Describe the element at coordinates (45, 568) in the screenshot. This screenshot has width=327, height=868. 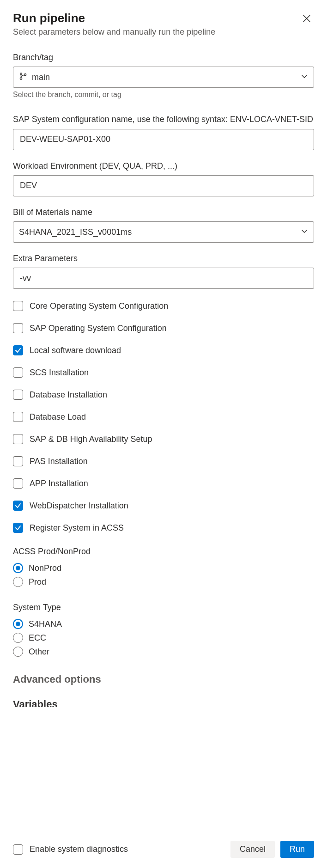
I see `radio-label-acss-env-nonprod: NonProd` at that location.